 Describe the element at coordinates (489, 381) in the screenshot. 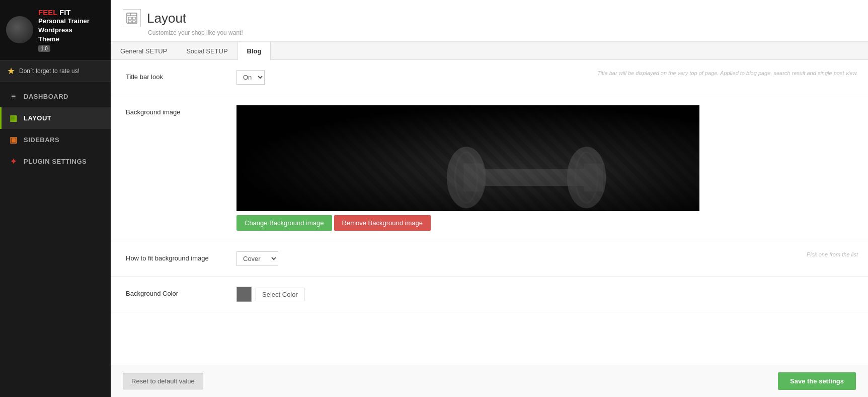

I see `footer-bar: Reset to default value Save the settings` at that location.